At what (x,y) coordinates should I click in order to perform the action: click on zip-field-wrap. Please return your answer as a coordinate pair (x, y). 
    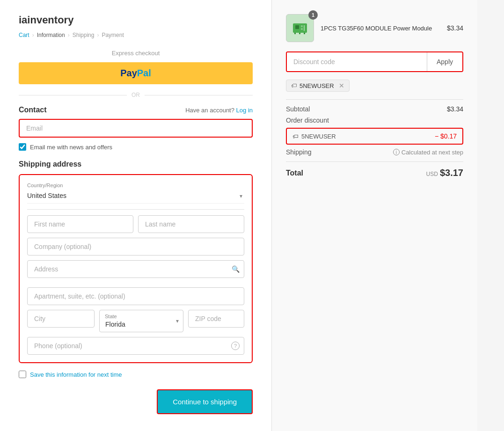
    Looking at the image, I should click on (216, 321).